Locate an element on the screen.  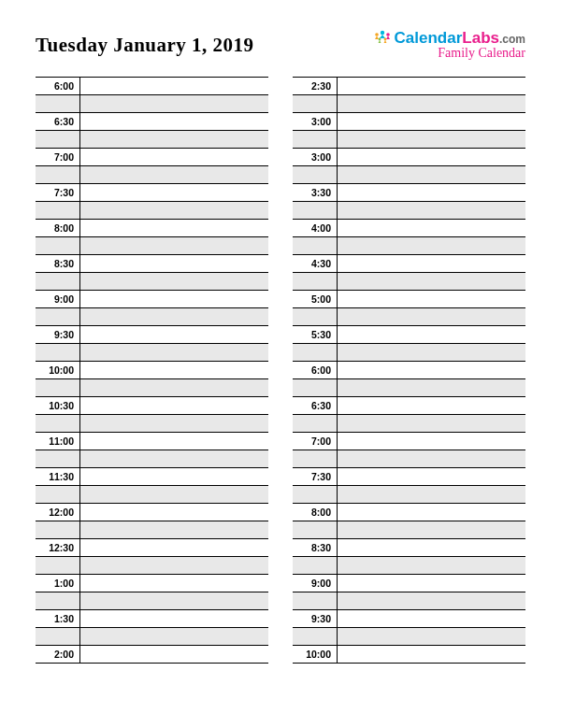
time-slot: 6:30 is located at coordinates (151, 131).